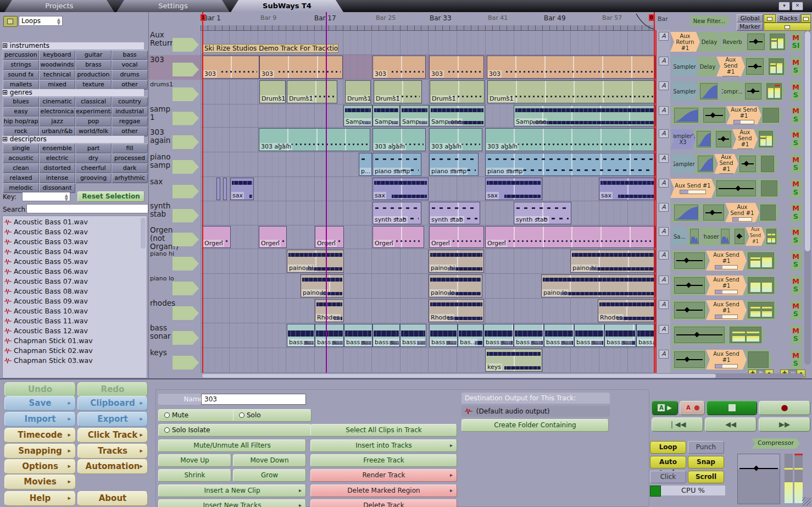 The width and height of the screenshot is (812, 507). I want to click on filter-phaser: Phaser, so click(710, 236).